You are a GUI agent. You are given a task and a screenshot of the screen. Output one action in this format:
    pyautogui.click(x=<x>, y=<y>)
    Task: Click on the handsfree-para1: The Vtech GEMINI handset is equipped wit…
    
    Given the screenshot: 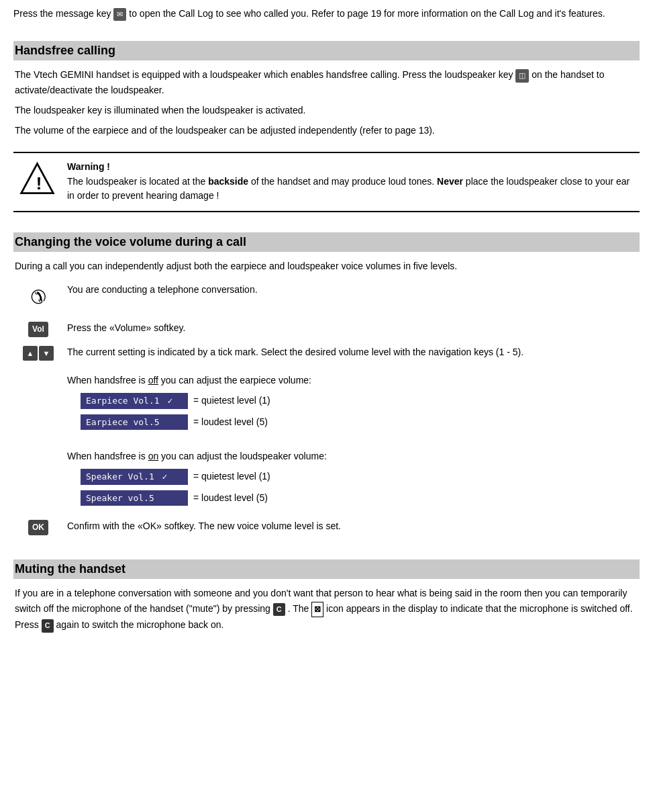 What is the action you would take?
    pyautogui.click(x=326, y=82)
    